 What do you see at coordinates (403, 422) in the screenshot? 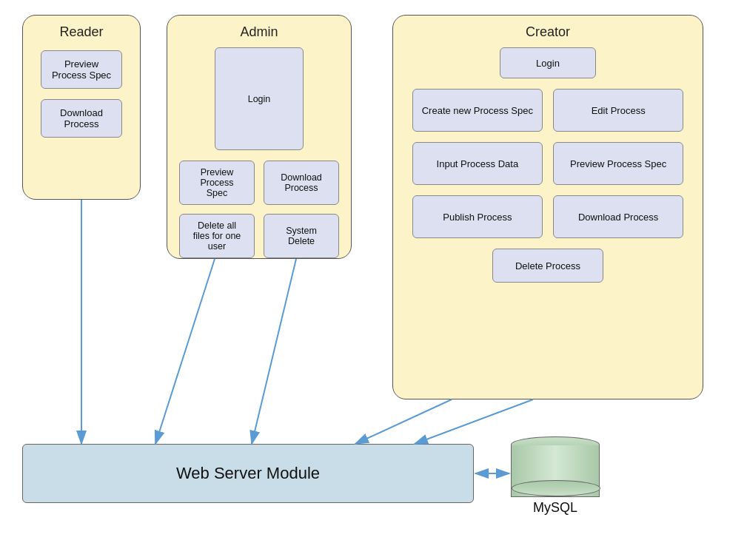
I see `creator-to-webserver-arrow1` at bounding box center [403, 422].